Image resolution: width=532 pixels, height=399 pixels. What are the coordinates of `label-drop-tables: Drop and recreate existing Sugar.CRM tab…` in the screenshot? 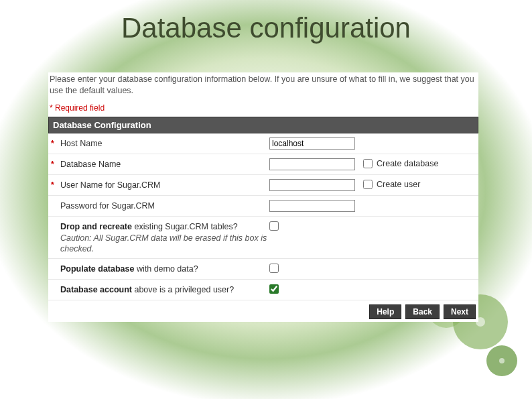 It's located at (165, 237).